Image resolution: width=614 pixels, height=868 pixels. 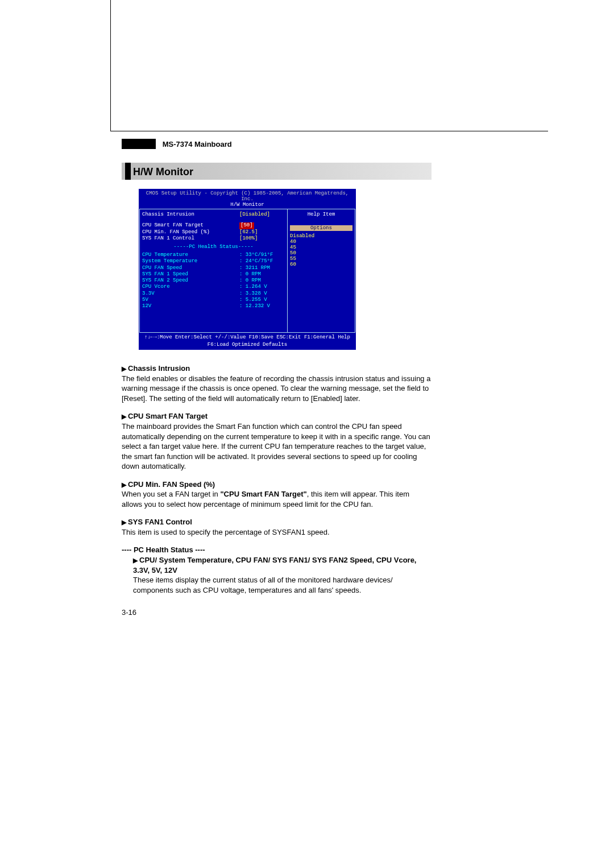 What do you see at coordinates (214, 225) in the screenshot?
I see `bios-row: CPU Smart FAN Target [50]` at bounding box center [214, 225].